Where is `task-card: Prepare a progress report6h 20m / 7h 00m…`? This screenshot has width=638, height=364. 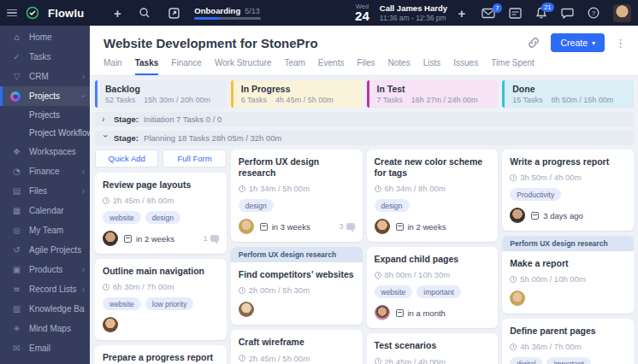
task-card: Prepare a progress report6h 20m / 7h 00m… is located at coordinates (161, 355).